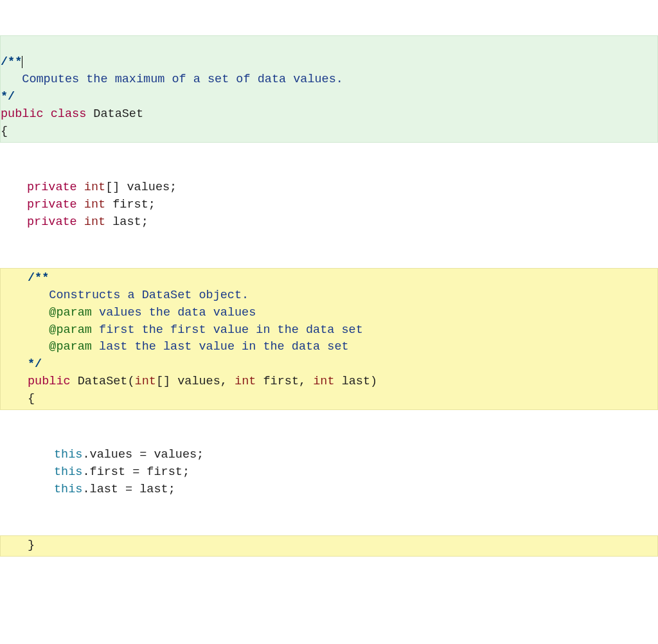 Image resolution: width=658 pixels, height=644 pixels. I want to click on field-first: first, so click(130, 204).